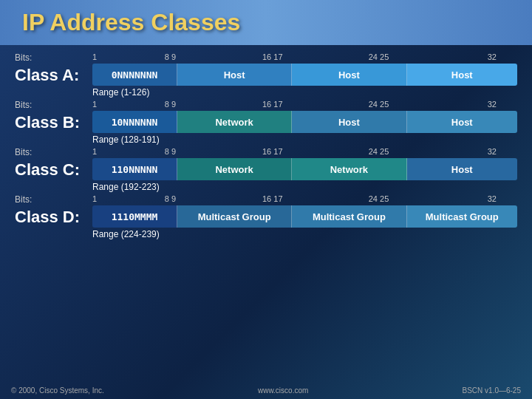  Describe the element at coordinates (304, 187) in the screenshot. I see `range-text-2: Range (192-223)` at that location.